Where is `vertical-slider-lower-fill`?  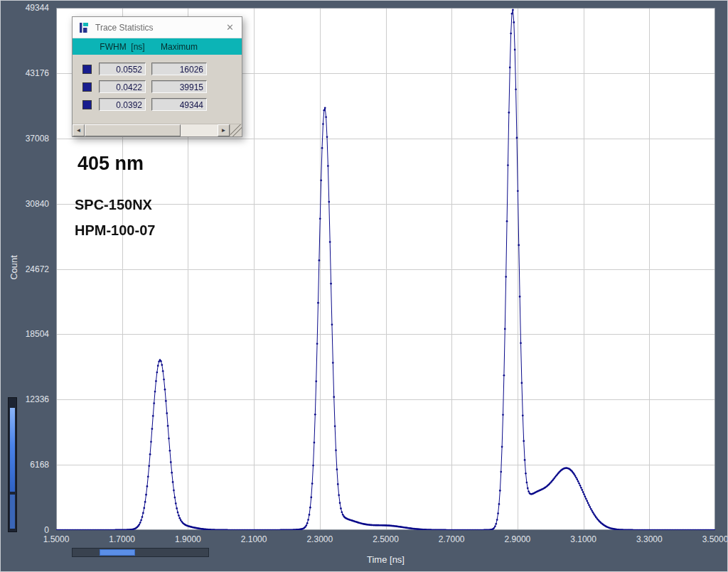
vertical-slider-lower-fill is located at coordinates (13, 512).